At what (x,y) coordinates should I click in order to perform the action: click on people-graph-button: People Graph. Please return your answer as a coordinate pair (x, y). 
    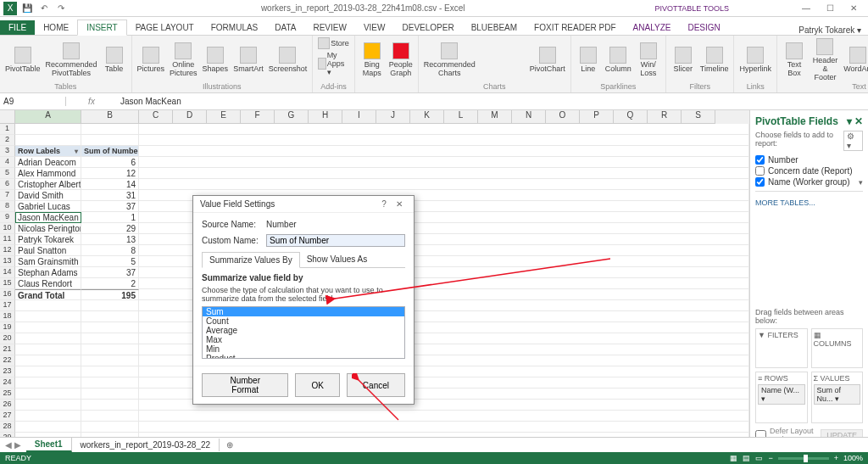
    Looking at the image, I should click on (401, 59).